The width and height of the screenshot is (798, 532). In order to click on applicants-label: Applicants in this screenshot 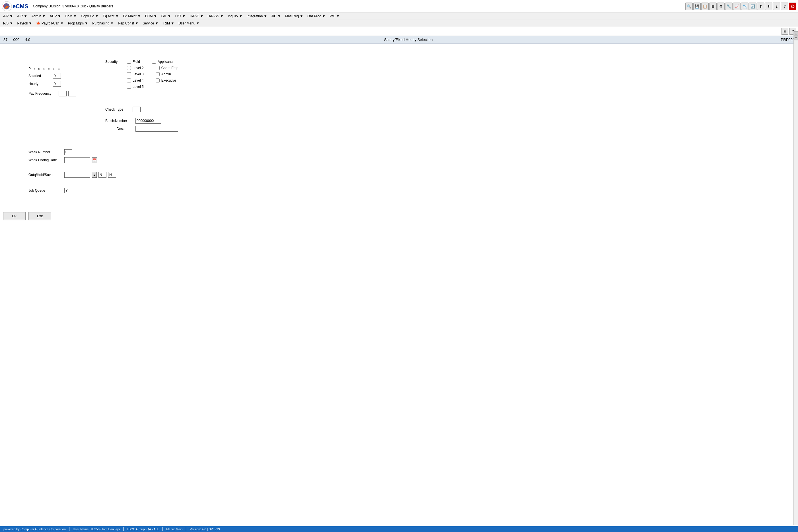, I will do `click(165, 62)`.